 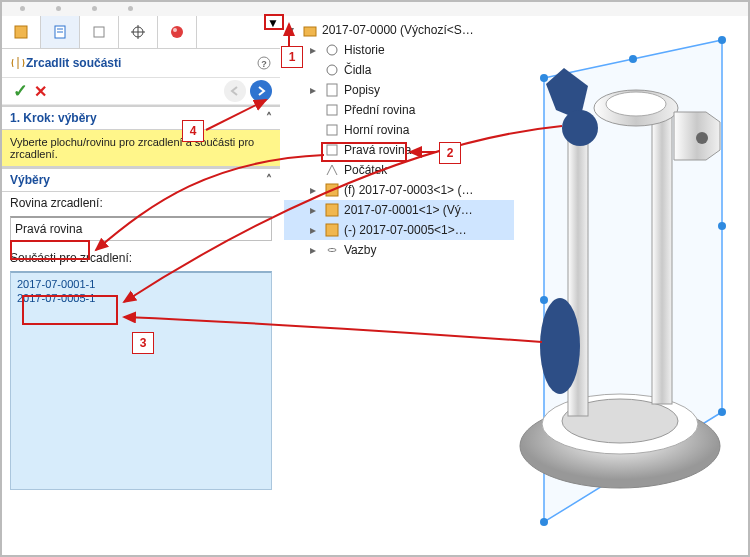 What do you see at coordinates (50, 250) in the screenshot?
I see `callout-box-plane` at bounding box center [50, 250].